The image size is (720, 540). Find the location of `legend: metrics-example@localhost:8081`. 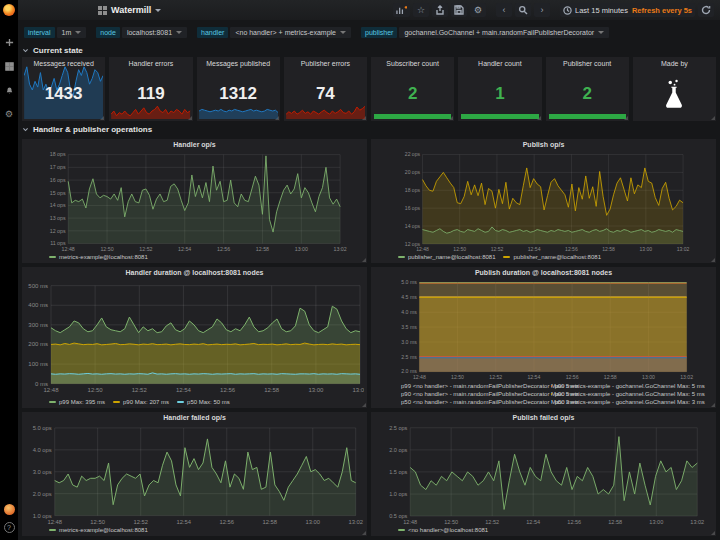

legend: metrics-example@localhost:8081 is located at coordinates (194, 256).